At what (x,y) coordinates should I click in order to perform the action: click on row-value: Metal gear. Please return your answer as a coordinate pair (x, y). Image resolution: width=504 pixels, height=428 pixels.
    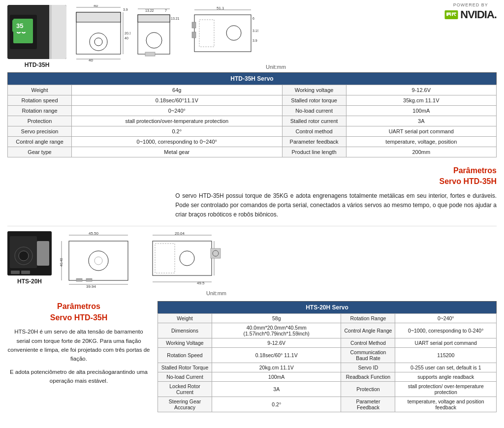
    Looking at the image, I should click on (177, 153).